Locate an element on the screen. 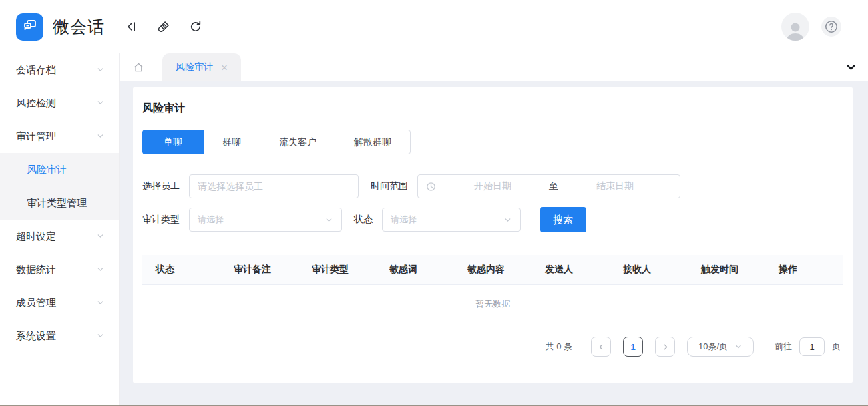 The height and width of the screenshot is (406, 868). next-page-button is located at coordinates (665, 347).